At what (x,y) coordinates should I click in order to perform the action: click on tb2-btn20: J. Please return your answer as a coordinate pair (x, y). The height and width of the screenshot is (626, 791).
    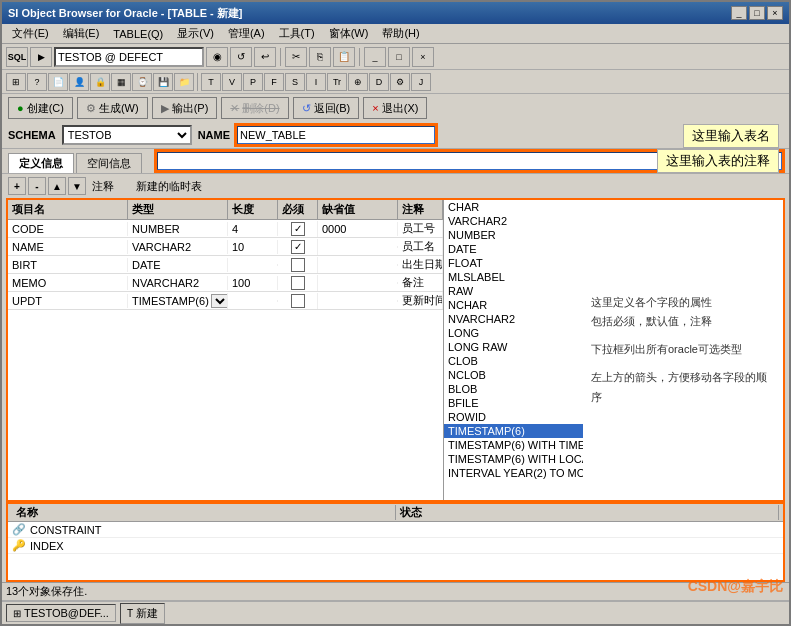
    Looking at the image, I should click on (421, 82).